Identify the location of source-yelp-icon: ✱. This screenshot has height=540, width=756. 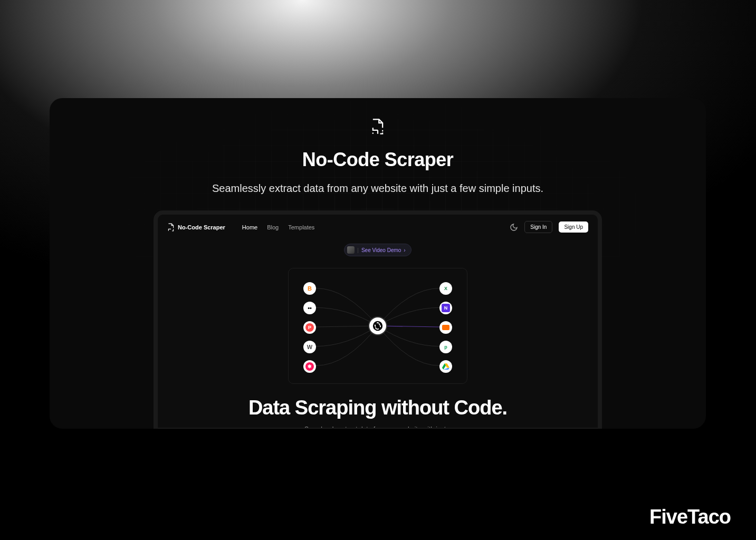
(310, 367).